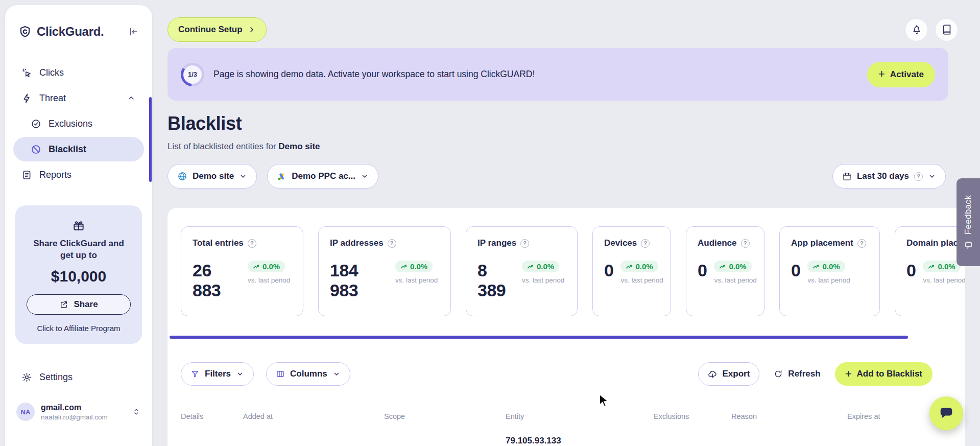  I want to click on promo-text: Share ClickGuard and get up to, so click(79, 250).